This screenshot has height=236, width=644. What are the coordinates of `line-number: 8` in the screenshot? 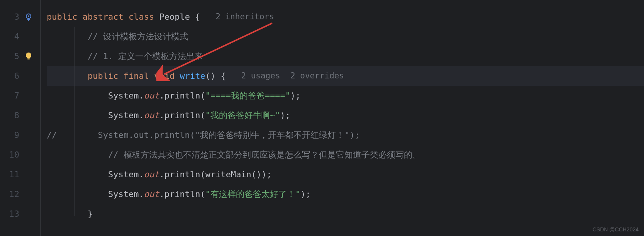 It's located at (12, 115).